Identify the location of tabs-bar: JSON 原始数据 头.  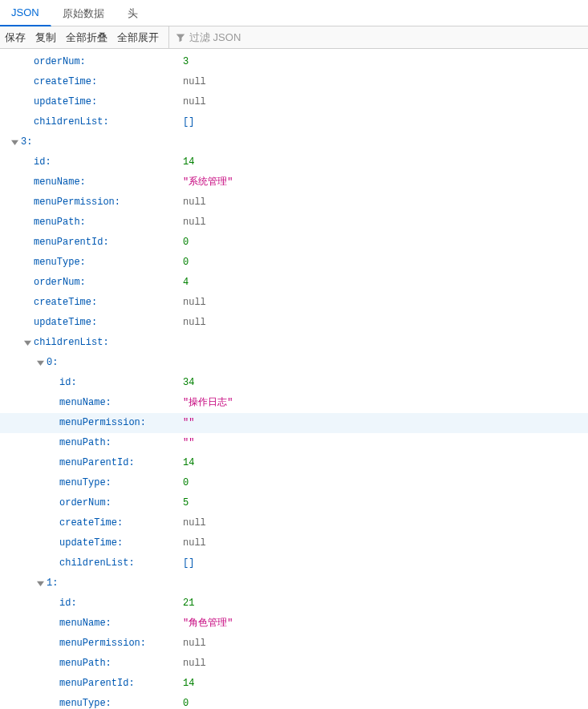
(294, 13).